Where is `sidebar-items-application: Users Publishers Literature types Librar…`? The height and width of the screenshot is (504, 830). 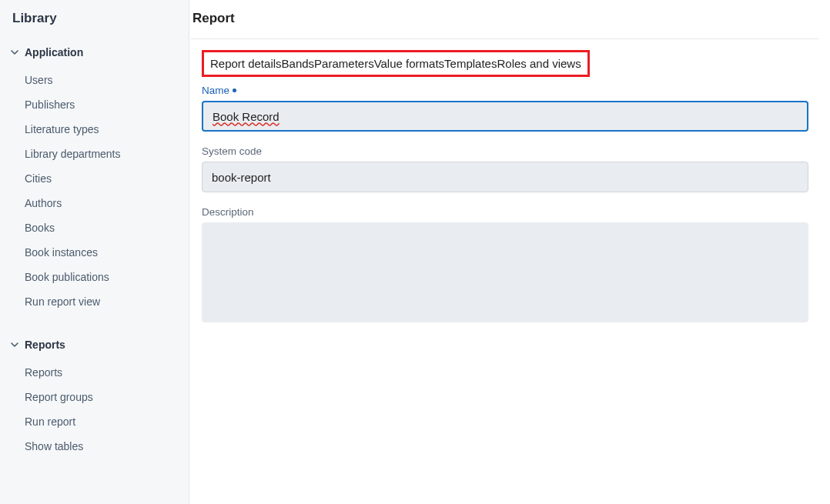
sidebar-items-application: Users Publishers Literature types Librar… is located at coordinates (94, 199).